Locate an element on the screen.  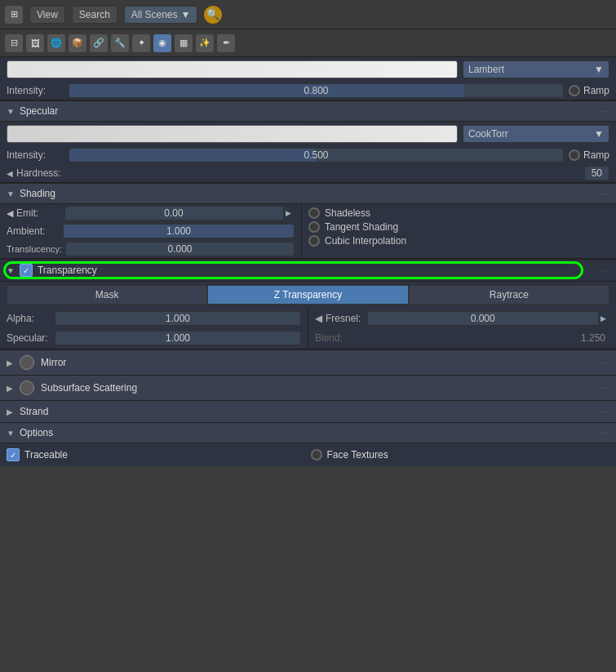
face-textures-checkbox is located at coordinates (317, 455).